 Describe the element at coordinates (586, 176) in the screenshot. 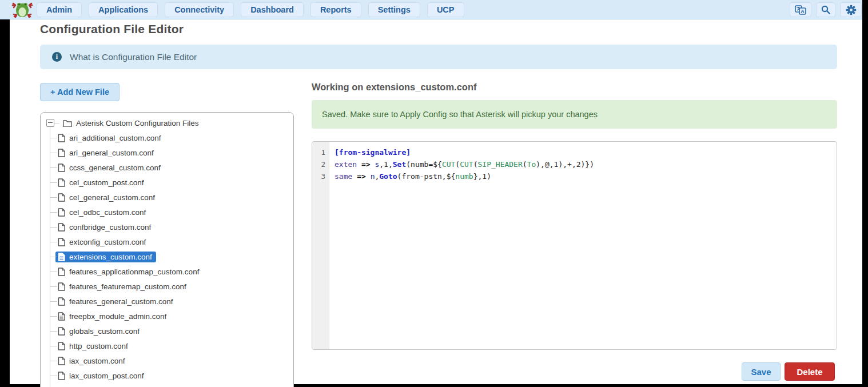

I see `code-line: same => n,Goto(from-pstn,${numb},1)` at that location.